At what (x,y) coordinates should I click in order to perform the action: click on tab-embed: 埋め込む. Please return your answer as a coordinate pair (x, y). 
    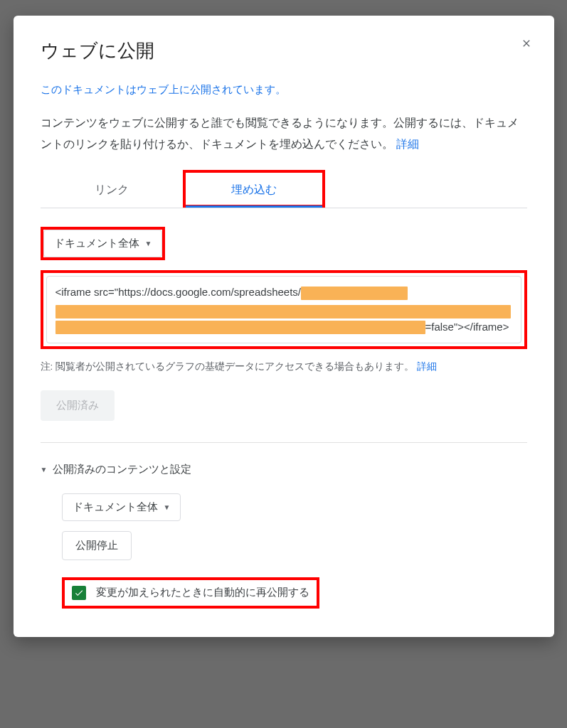
    Looking at the image, I should click on (254, 189).